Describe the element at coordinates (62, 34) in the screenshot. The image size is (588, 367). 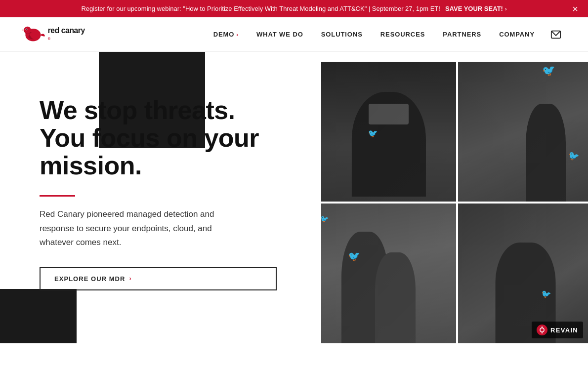
I see `logo-svg: red canary ®` at that location.